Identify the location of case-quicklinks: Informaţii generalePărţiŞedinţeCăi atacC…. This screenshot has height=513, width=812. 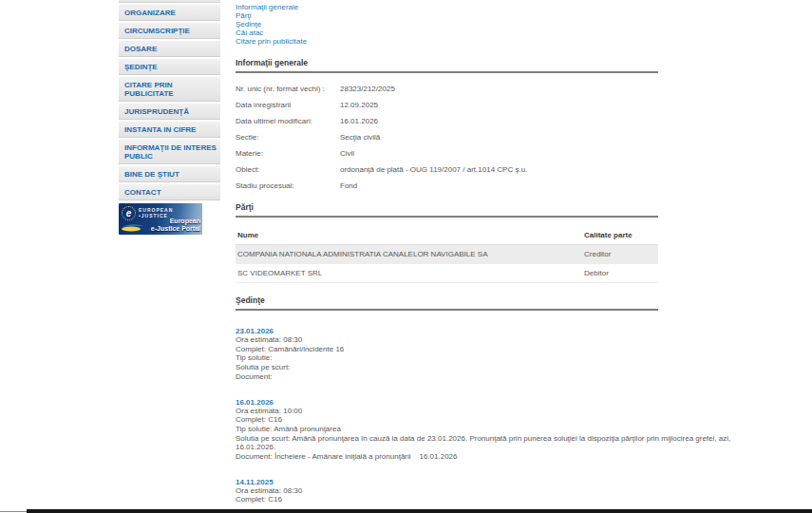
(501, 25).